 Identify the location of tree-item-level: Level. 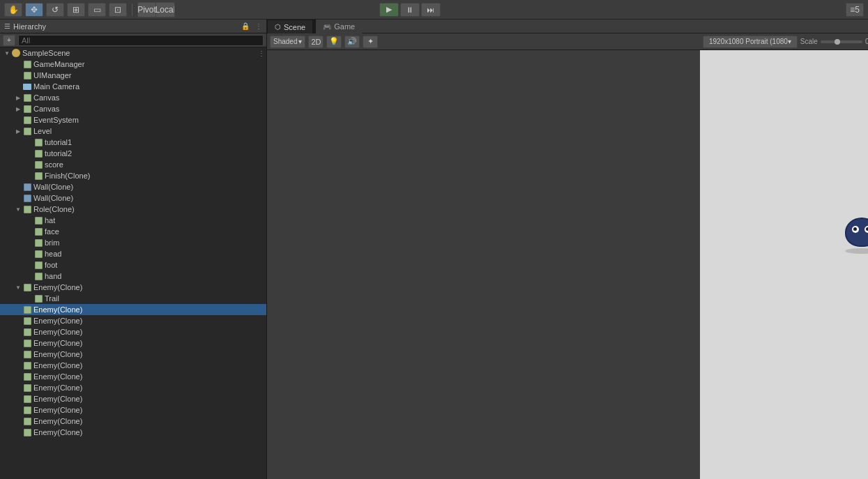
(133, 131).